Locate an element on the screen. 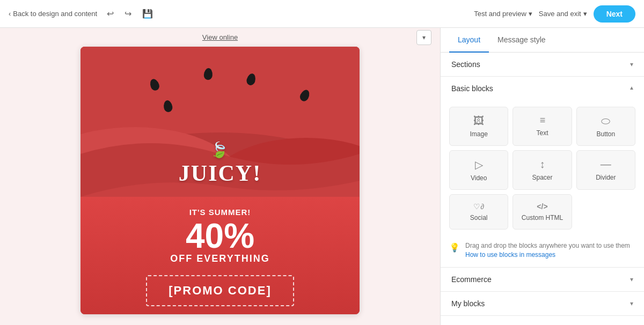 The width and height of the screenshot is (644, 325). video-block-icon: ▷ is located at coordinates (479, 165).